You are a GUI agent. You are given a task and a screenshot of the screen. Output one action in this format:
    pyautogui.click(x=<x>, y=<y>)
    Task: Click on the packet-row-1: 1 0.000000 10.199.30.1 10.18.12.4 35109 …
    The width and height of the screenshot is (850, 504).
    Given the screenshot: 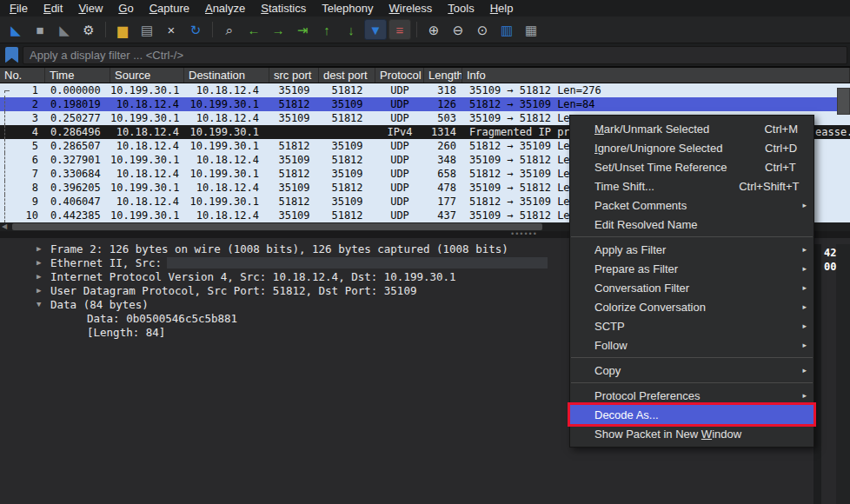 What is the action you would take?
    pyautogui.click(x=425, y=90)
    